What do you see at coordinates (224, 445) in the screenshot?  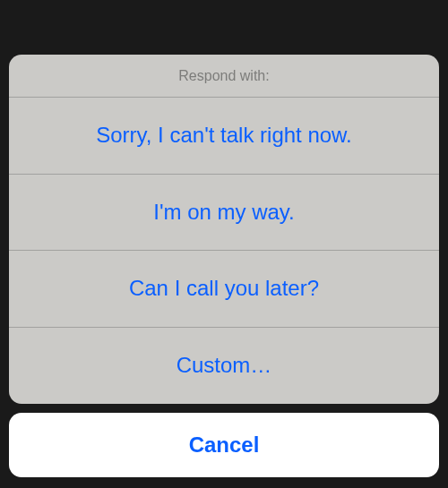 I see `cancel-button: Cancel` at bounding box center [224, 445].